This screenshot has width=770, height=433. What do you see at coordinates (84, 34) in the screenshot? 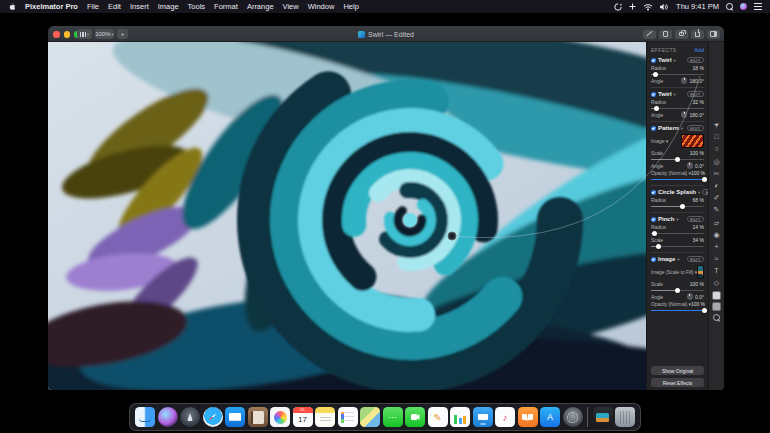
I see `view-options-button: ▾` at bounding box center [84, 34].